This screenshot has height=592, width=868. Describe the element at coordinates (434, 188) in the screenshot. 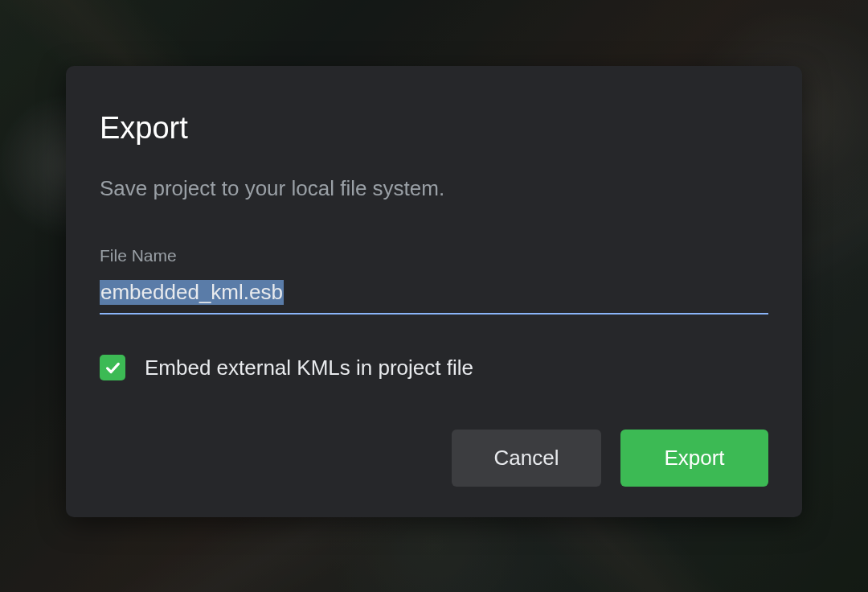

I see `dialog-subtitle: Save project to your local file system.` at that location.